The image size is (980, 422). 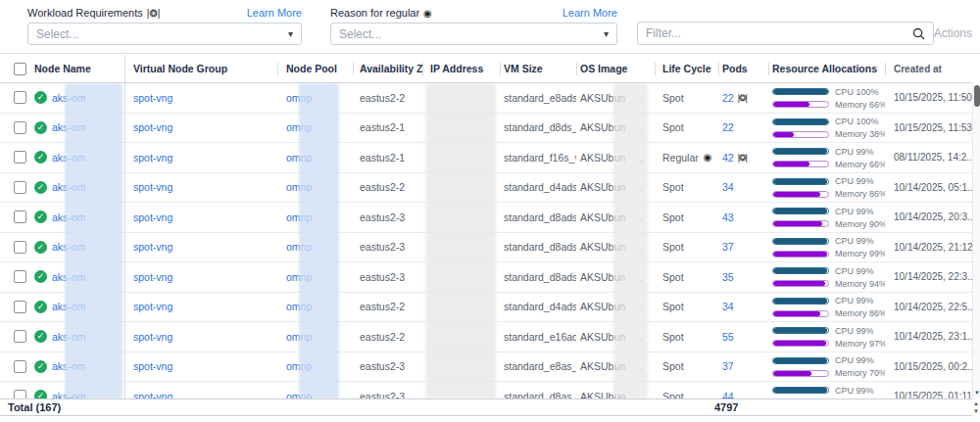 What do you see at coordinates (929, 69) in the screenshot?
I see `column-header-created-at: Created at` at bounding box center [929, 69].